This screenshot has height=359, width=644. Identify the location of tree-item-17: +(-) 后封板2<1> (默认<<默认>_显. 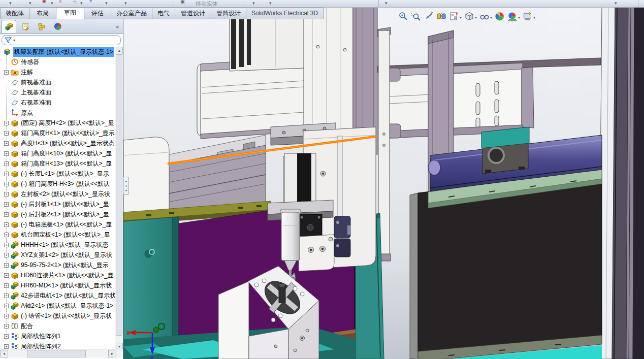
(58, 214).